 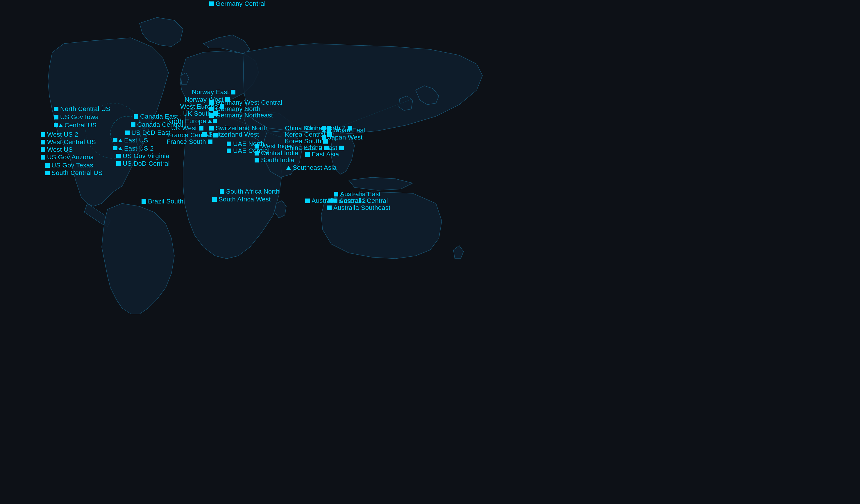 What do you see at coordinates (68, 142) in the screenshot?
I see `region-west-central-us: West Central US` at bounding box center [68, 142].